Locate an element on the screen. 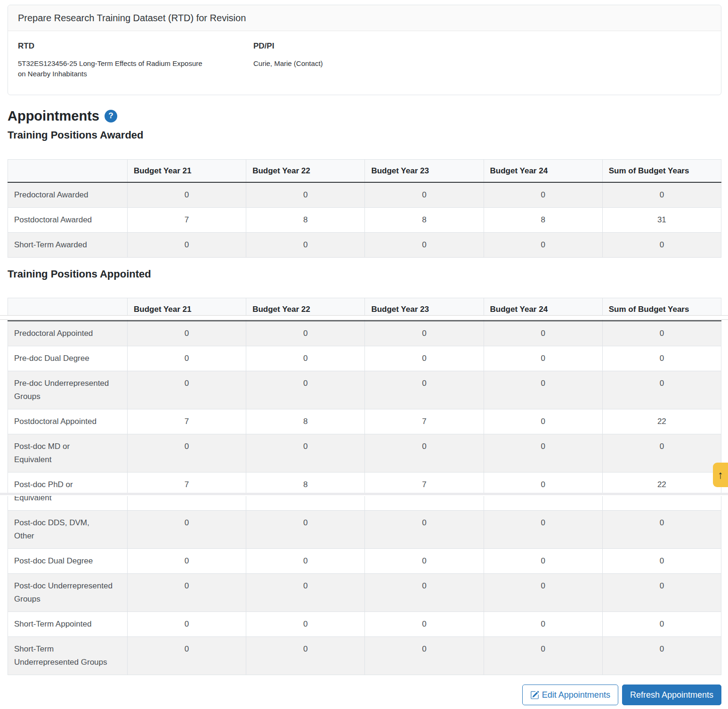  cell-value: 22 is located at coordinates (662, 492).